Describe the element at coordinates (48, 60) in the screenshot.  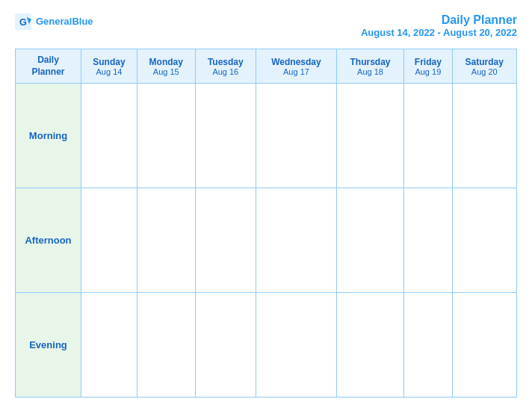
I see `label-row1: Daily` at that location.